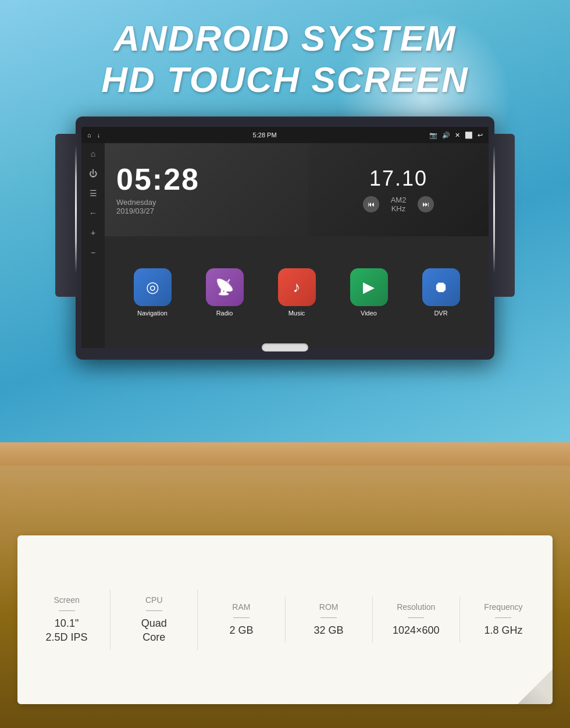 The height and width of the screenshot is (728, 570). I want to click on spec-value-2: 2 GB, so click(241, 631).